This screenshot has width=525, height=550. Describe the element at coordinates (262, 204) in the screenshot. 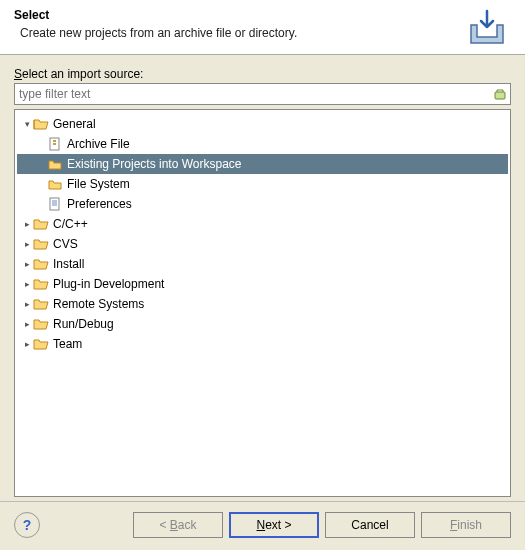

I see `tree-item-preferences: Preferences` at that location.